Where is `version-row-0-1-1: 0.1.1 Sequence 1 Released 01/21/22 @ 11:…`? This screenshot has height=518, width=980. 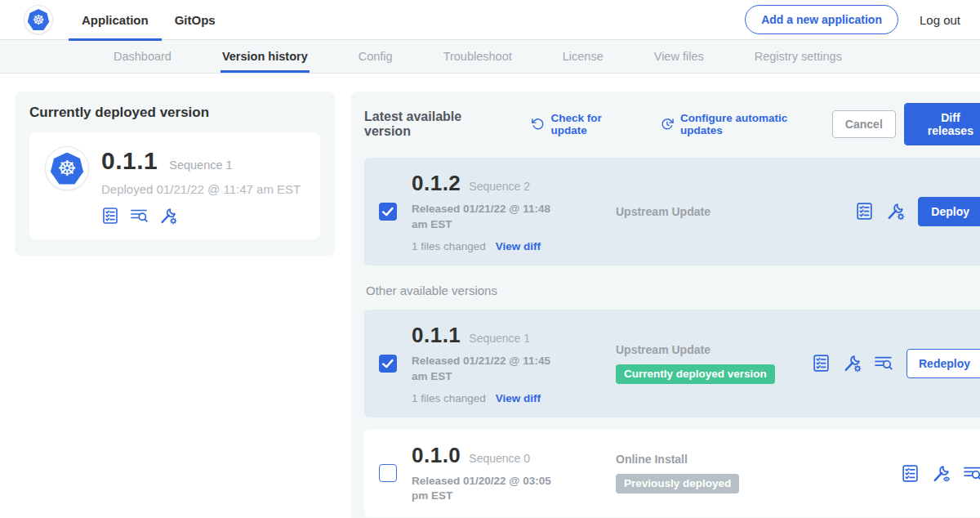
version-row-0-1-1: 0.1.1 Sequence 1 Released 01/21/22 @ 11:… is located at coordinates (672, 364).